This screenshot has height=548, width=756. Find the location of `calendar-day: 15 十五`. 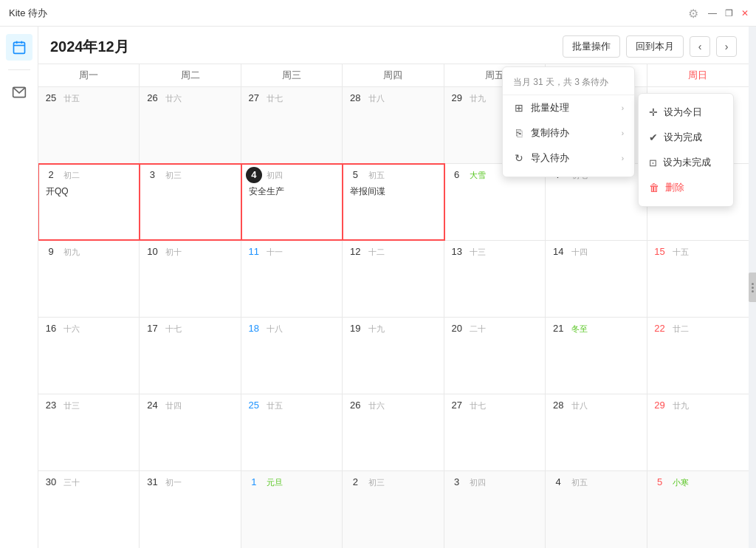

calendar-day: 15 十五 is located at coordinates (698, 279).